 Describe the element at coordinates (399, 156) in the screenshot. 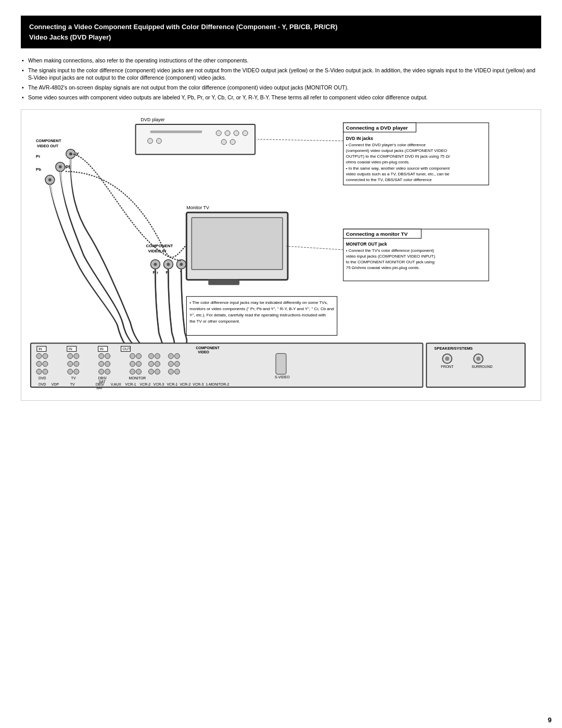

I see `svg-text:OUTPUT) to the COMPONENT DVD I: OUTPUT) to the COMPONENT DVD IN jack usi…` at that location.